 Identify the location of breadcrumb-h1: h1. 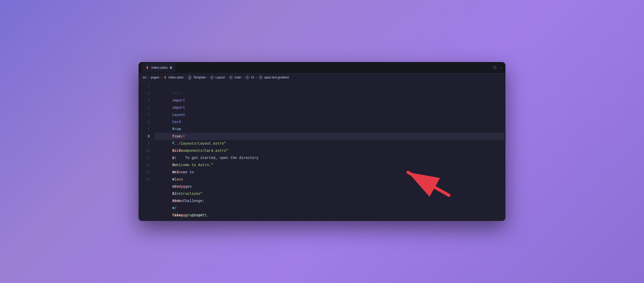
(252, 77).